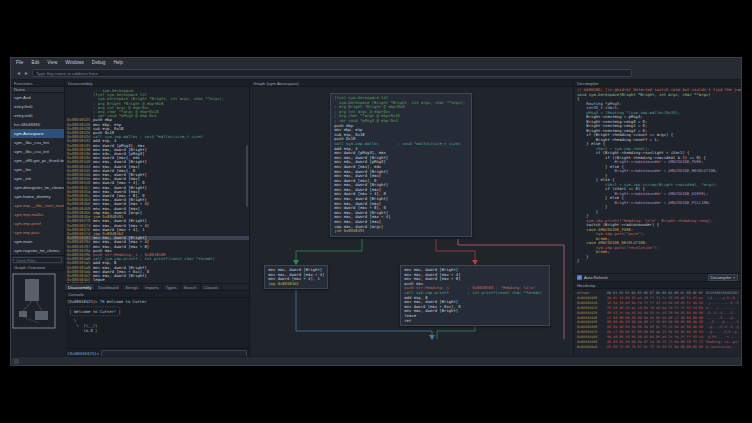 This screenshot has height=423, width=752. Describe the element at coordinates (99, 62) in the screenshot. I see `menu-item: Debug` at that location.